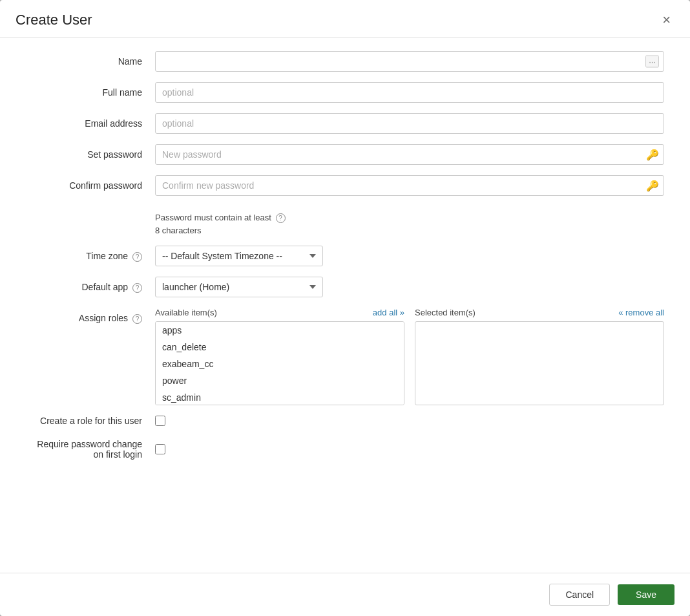 This screenshot has height=616, width=690. Describe the element at coordinates (410, 357) in the screenshot. I see `roles-section: Available item(s) add all » apps can_del…` at that location.